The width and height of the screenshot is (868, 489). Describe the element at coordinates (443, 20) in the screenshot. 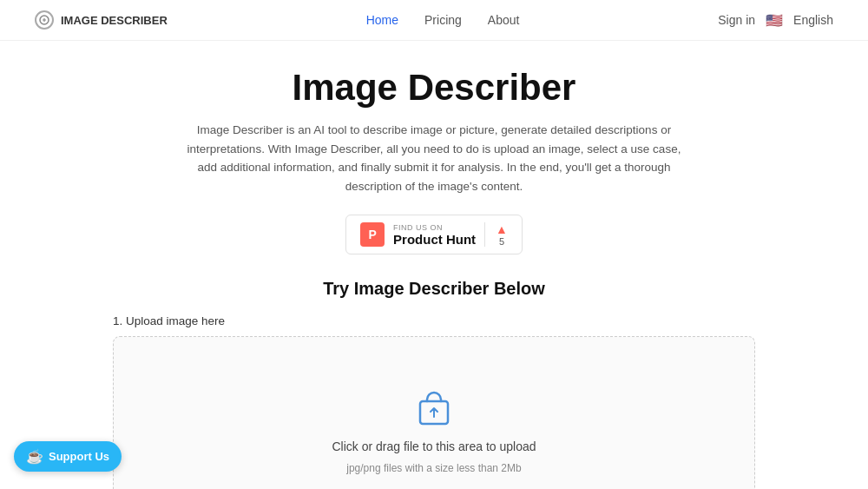

I see `nav-links: Home Pricing About` at that location.